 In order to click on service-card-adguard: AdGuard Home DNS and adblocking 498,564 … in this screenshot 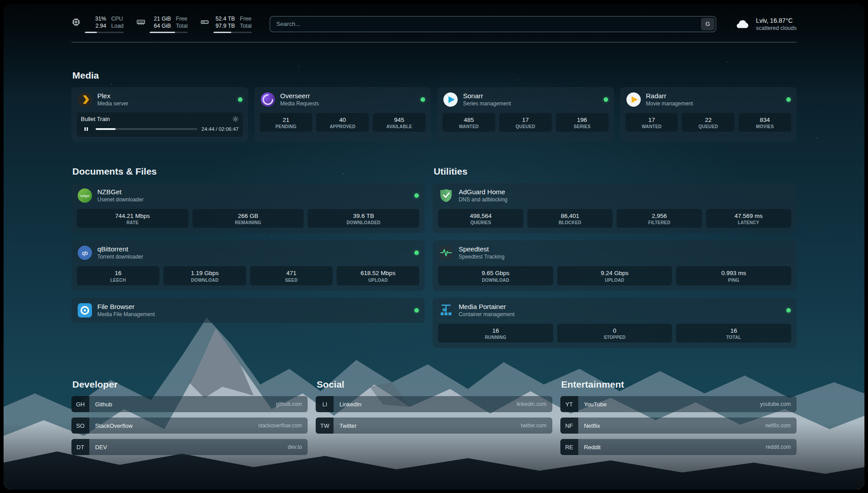, I will do `click(614, 208)`.